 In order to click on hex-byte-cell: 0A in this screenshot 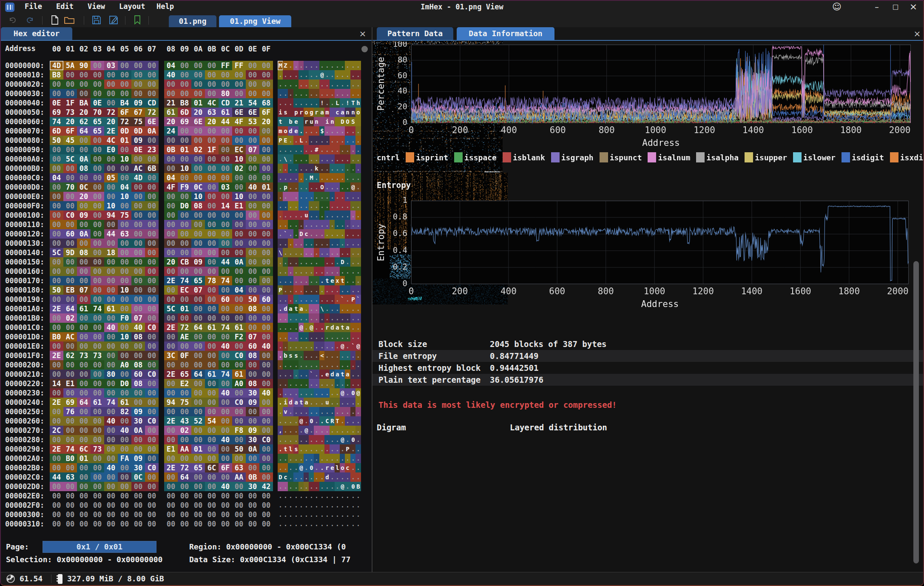, I will do `click(138, 430)`.